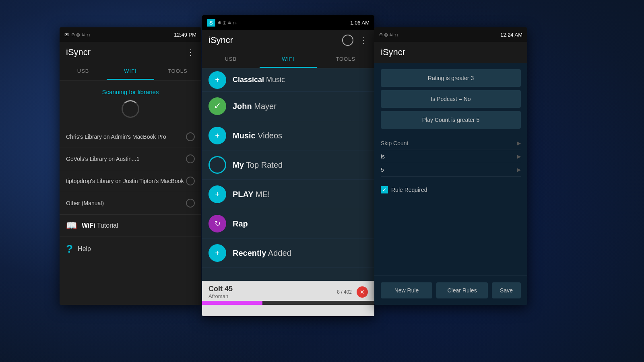 This screenshot has width=644, height=362. I want to click on header-controls-middle: ⋮, so click(355, 40).